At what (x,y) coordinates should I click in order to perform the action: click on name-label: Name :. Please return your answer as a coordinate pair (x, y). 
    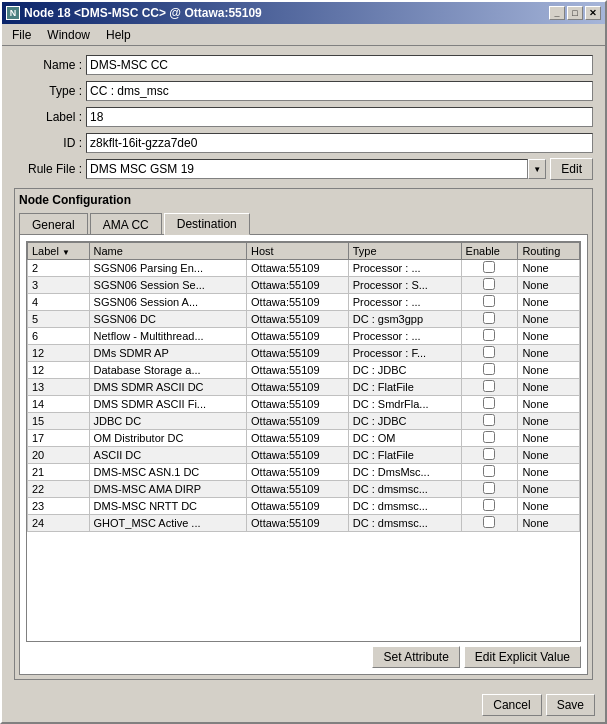
    Looking at the image, I should click on (48, 65).